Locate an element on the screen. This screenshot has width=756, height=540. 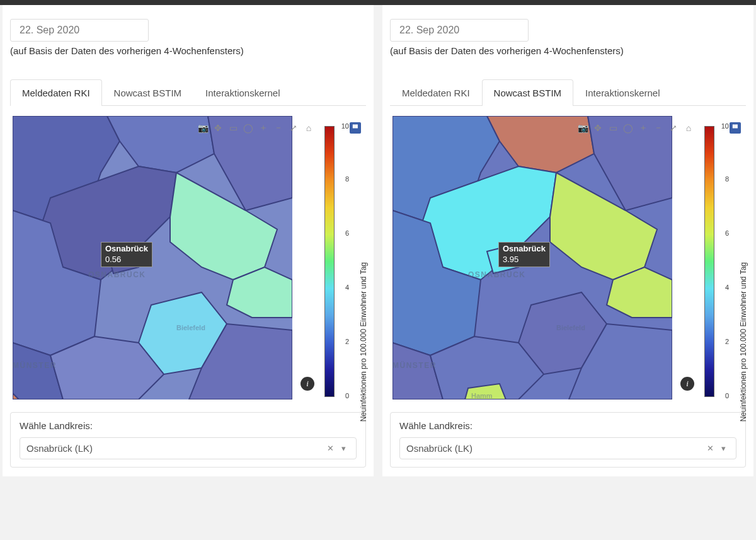
tabs-right: Meldedaten RKI Nowcast BSTIM Interaktion… is located at coordinates (568, 92).